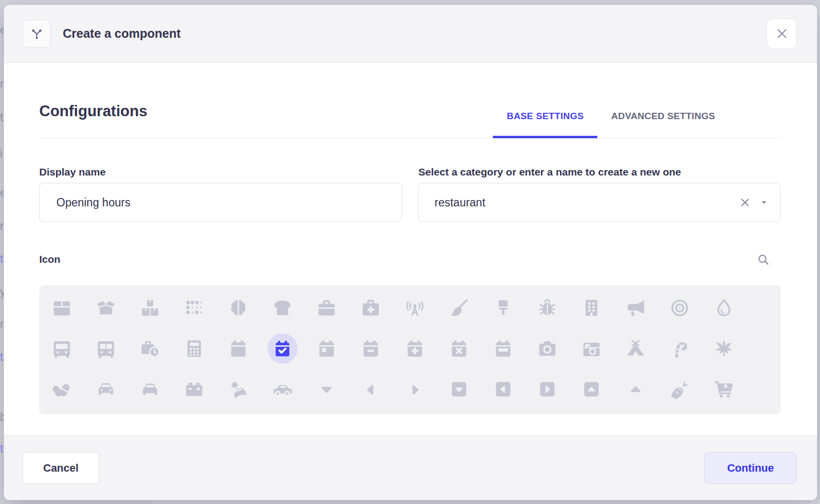 The image size is (820, 504). What do you see at coordinates (282, 348) in the screenshot?
I see `calendar-check-icon` at bounding box center [282, 348].